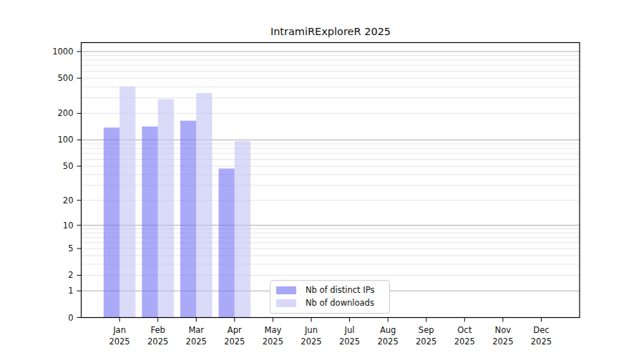 The width and height of the screenshot is (644, 358). I want to click on x-tick-year-jul: 2025, so click(349, 342).